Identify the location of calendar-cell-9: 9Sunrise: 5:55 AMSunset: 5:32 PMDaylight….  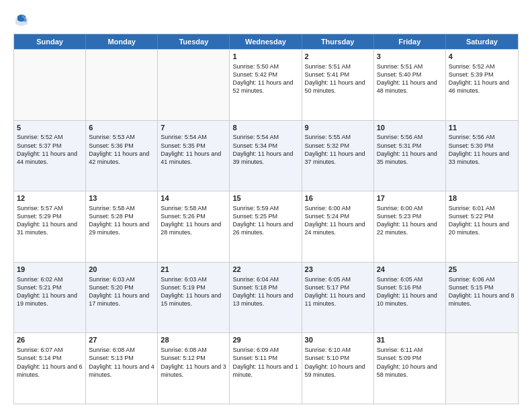
(339, 156).